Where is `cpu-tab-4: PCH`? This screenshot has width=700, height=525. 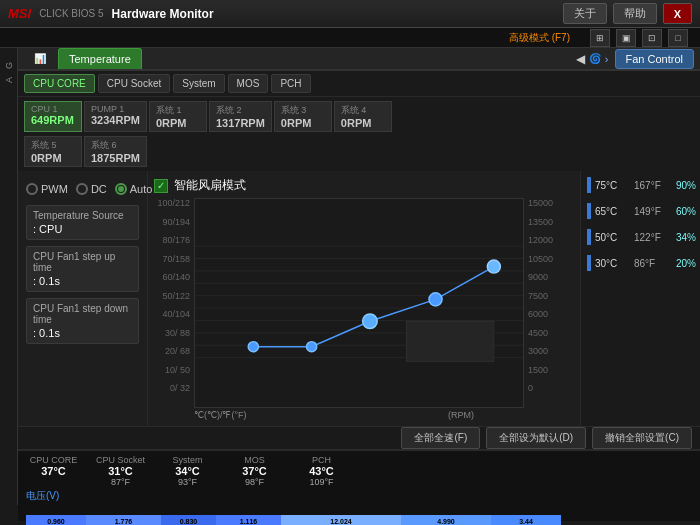
cpu-tab-4: PCH is located at coordinates (290, 84).